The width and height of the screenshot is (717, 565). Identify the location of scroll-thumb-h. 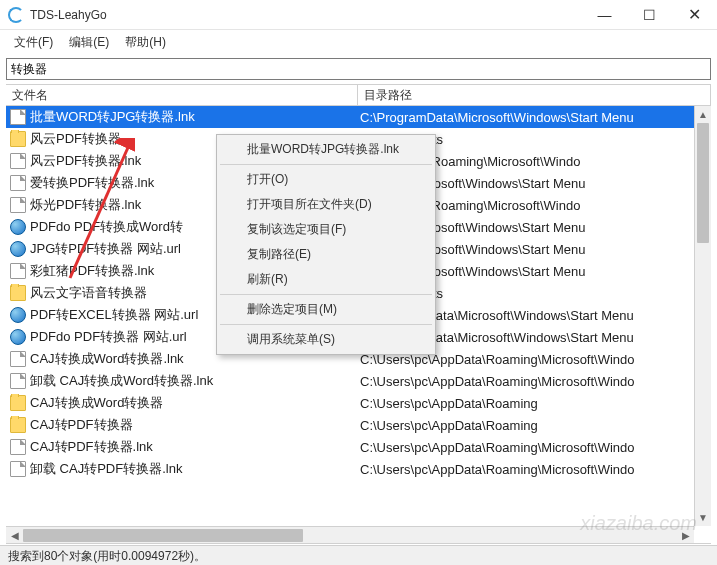
(163, 536).